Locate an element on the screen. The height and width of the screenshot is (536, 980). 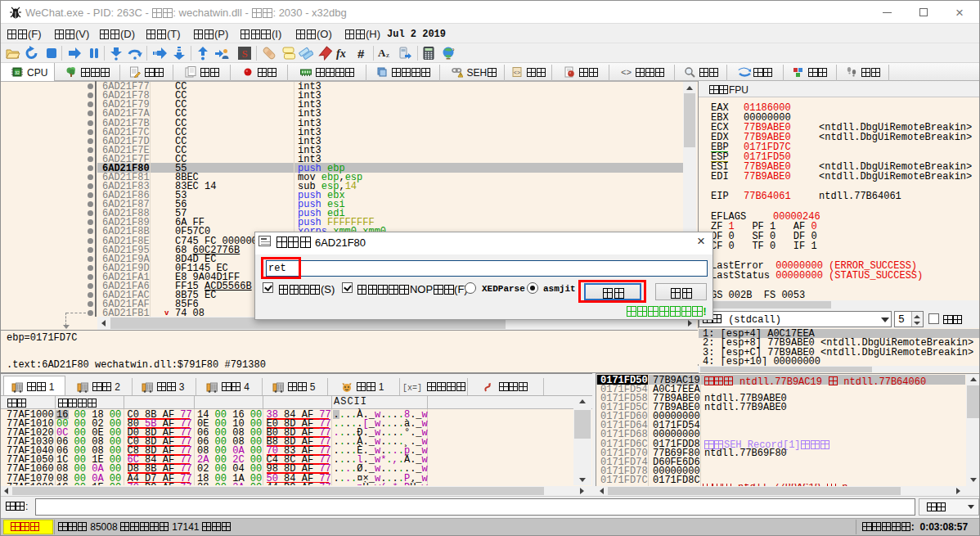
svg-text: 32 is located at coordinates (17, 73).